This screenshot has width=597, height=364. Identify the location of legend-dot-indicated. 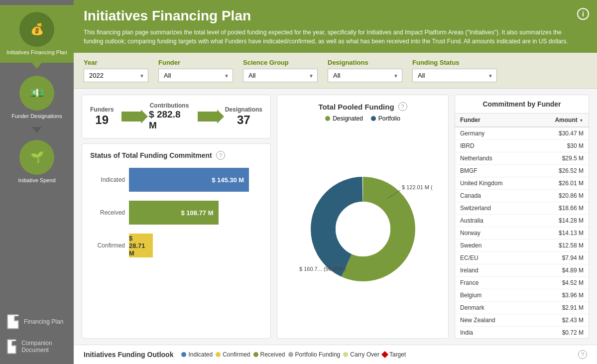
(184, 355).